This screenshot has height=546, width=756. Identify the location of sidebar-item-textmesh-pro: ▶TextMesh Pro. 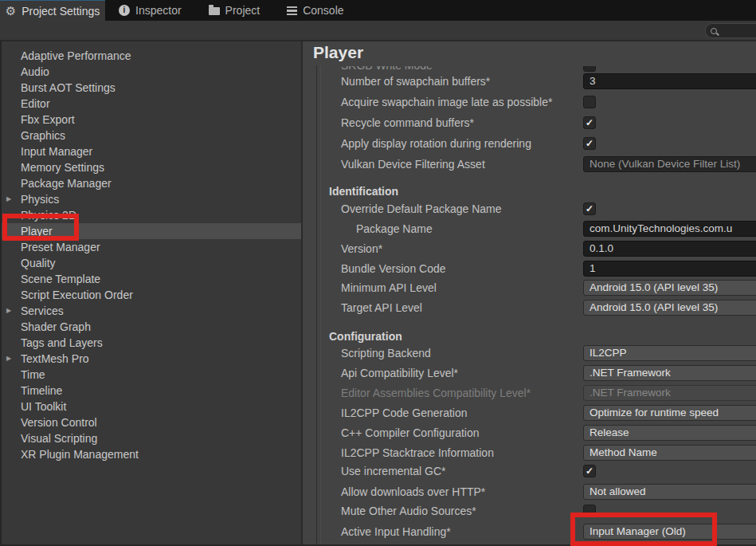
(151, 359).